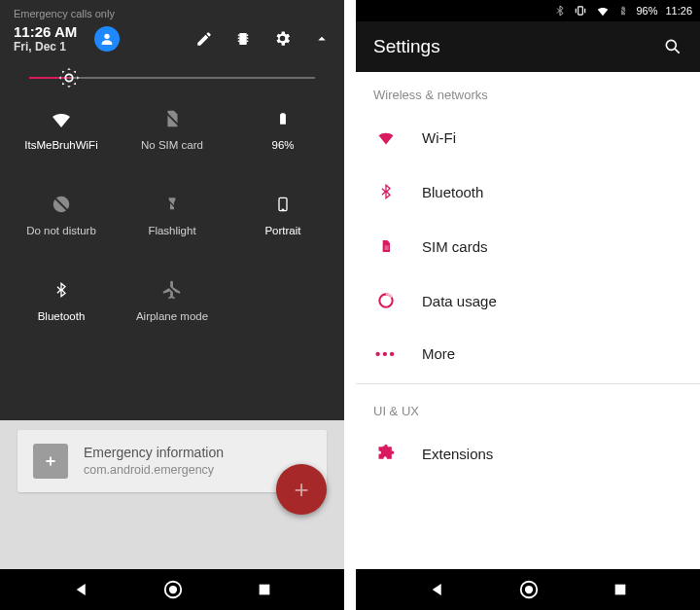 The width and height of the screenshot is (700, 610). I want to click on tile-battery: 96%, so click(283, 128).